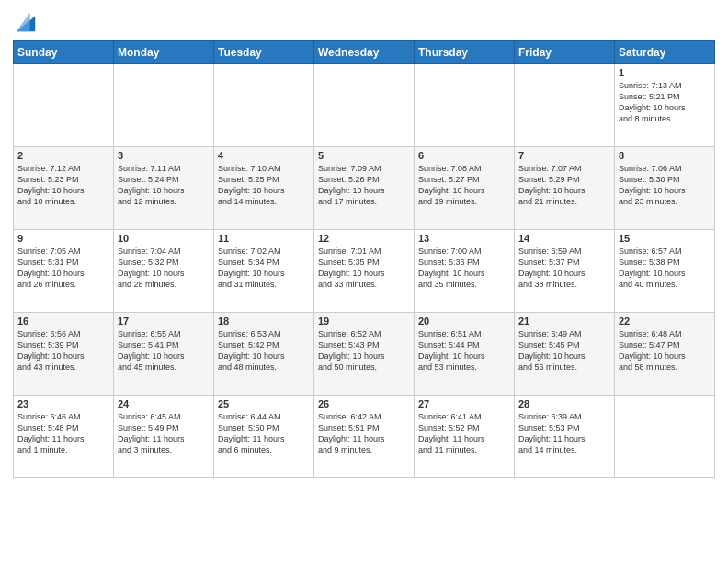 The height and width of the screenshot is (563, 728). Describe the element at coordinates (364, 434) in the screenshot. I see `day-detail: Sunrise: 6:42 AM Sunset: 5:51 PM Dayligh…` at that location.